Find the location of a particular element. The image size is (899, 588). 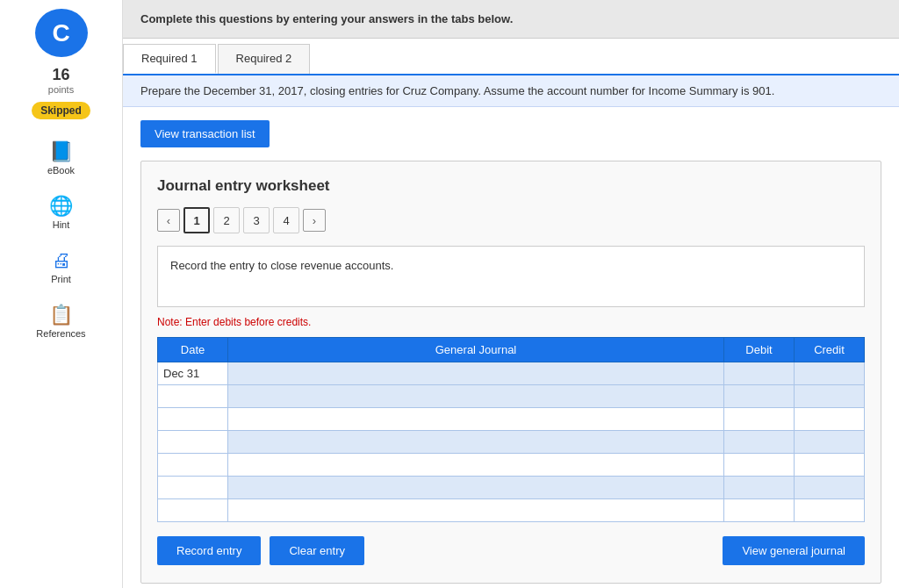

description-text: Record the entry to close revenue accoun… is located at coordinates (282, 265).